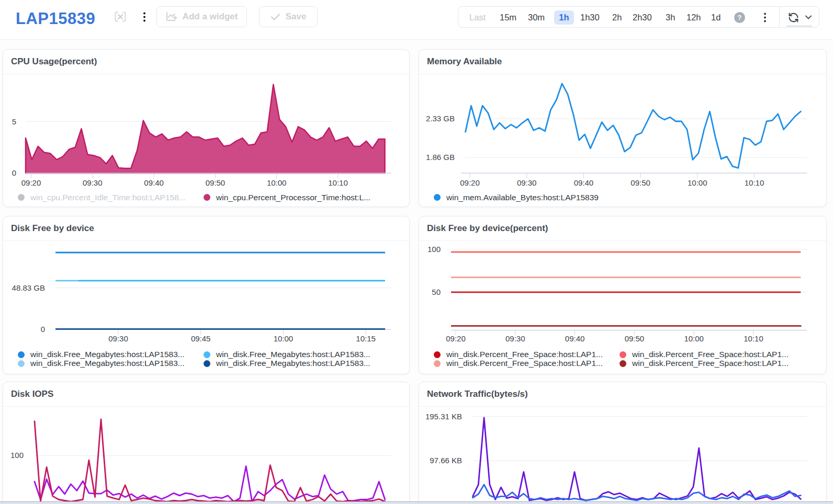  What do you see at coordinates (28, 288) in the screenshot?
I see `svg-text: 48.83 GB` at bounding box center [28, 288].